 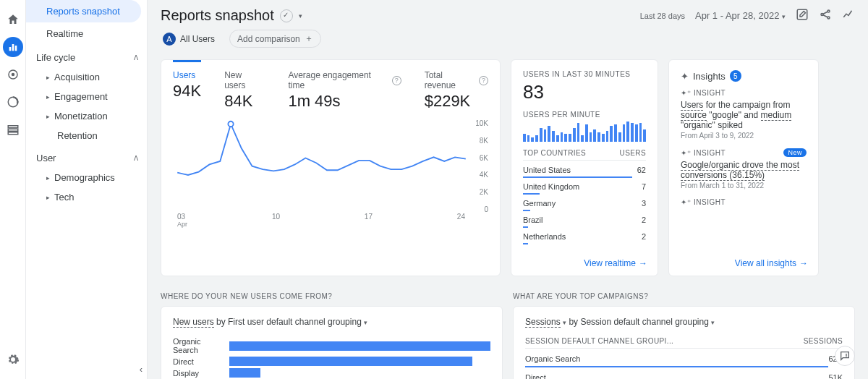 What do you see at coordinates (275, 39) in the screenshot?
I see `add-comparison-button: Add comparison＋` at bounding box center [275, 39].